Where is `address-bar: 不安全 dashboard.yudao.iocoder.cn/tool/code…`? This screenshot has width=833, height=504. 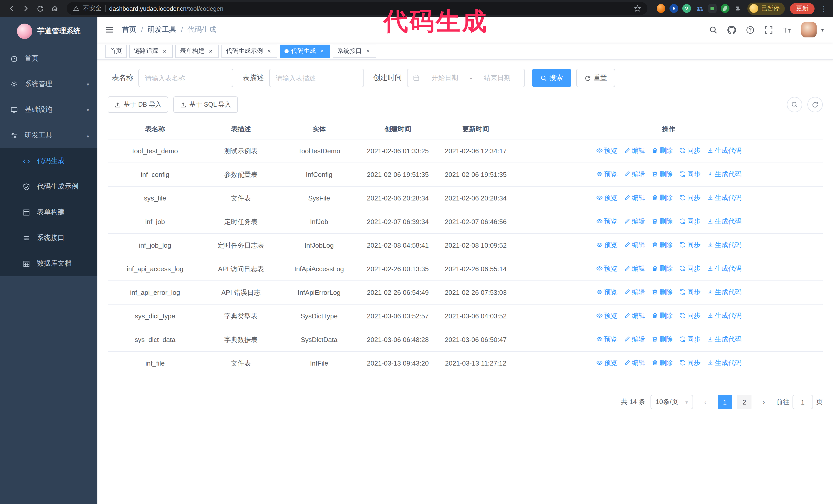
address-bar: 不安全 dashboard.yudao.iocoder.cn/tool/code… is located at coordinates (357, 8).